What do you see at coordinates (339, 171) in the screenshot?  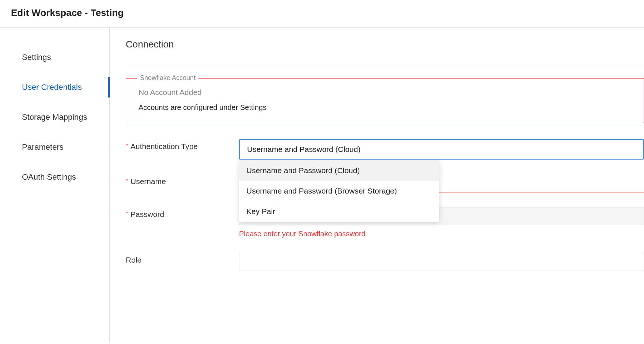 I see `auth-type-option-cloud: Username and Password (Cloud)` at bounding box center [339, 171].